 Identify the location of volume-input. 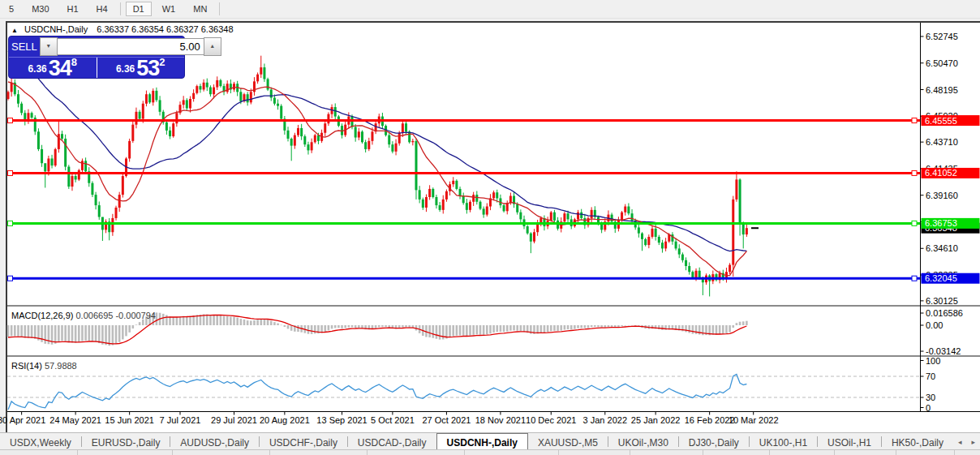
(131, 47).